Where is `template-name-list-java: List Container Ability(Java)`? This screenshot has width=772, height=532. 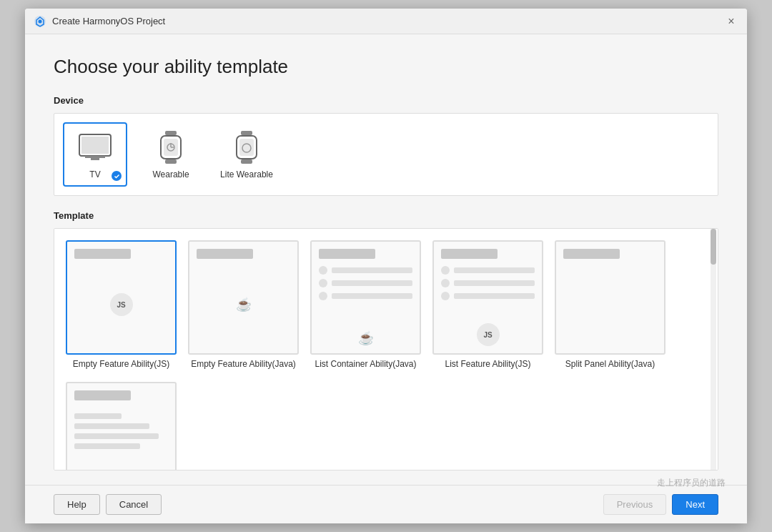 template-name-list-java: List Container Ability(Java) is located at coordinates (365, 365).